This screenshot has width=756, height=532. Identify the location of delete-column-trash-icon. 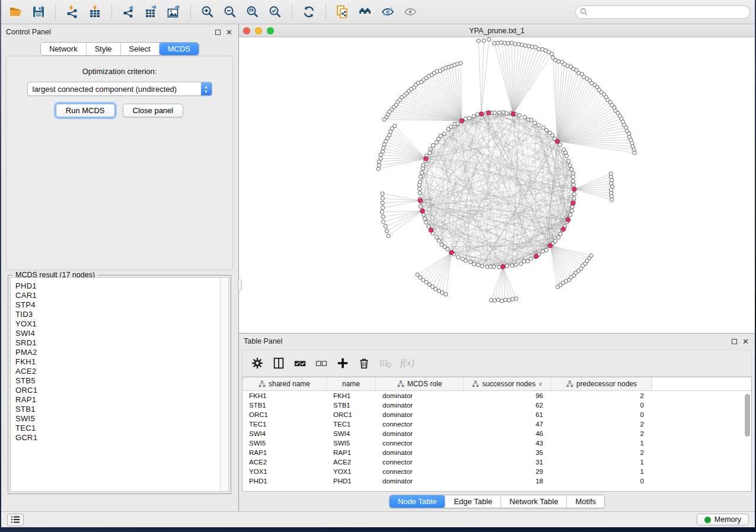
(364, 363).